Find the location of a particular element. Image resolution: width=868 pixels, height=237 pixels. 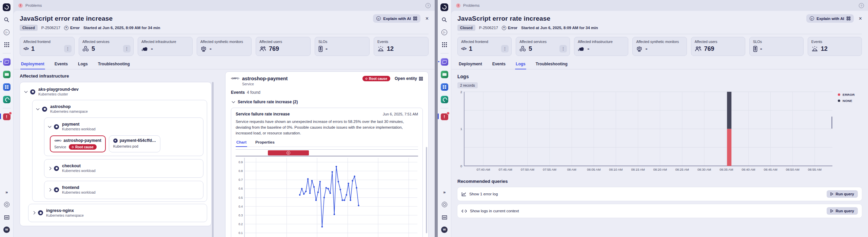

svg-text: 07:45 AM is located at coordinates (506, 169).